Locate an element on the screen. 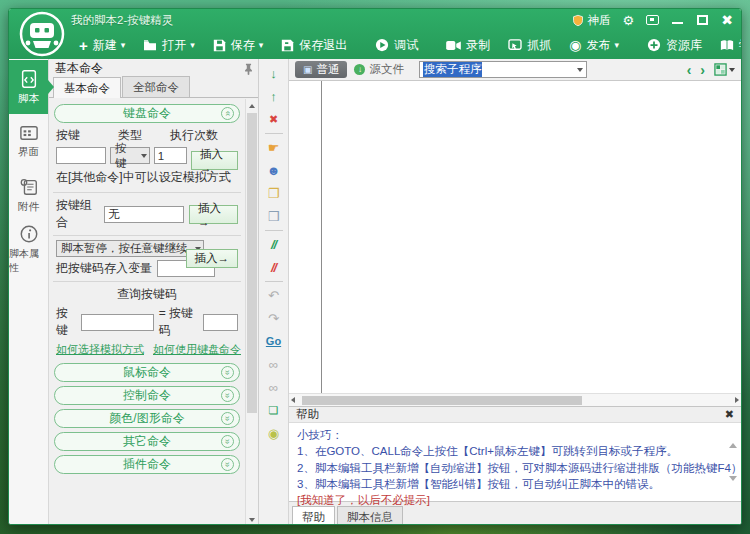 The height and width of the screenshot is (534, 750). publish-button: ◉ 发布 ▾ is located at coordinates (594, 46).